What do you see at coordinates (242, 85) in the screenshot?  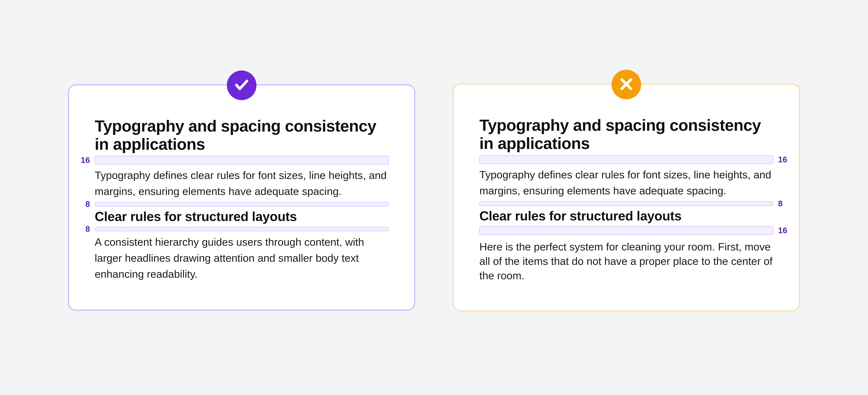 I see `check-icon` at bounding box center [242, 85].